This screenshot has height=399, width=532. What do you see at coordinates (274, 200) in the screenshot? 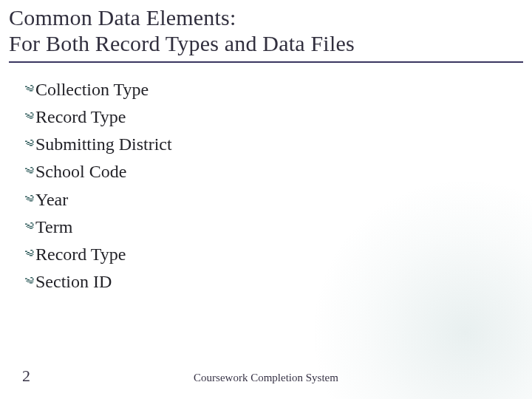
I see `list-item: ༄ Year` at bounding box center [274, 200].